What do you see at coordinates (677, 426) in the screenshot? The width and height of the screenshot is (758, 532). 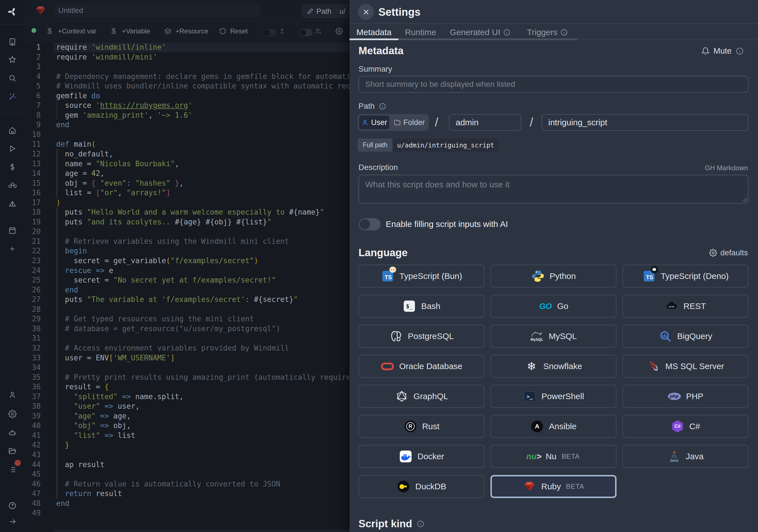 I see `csharp-icon: C#` at bounding box center [677, 426].